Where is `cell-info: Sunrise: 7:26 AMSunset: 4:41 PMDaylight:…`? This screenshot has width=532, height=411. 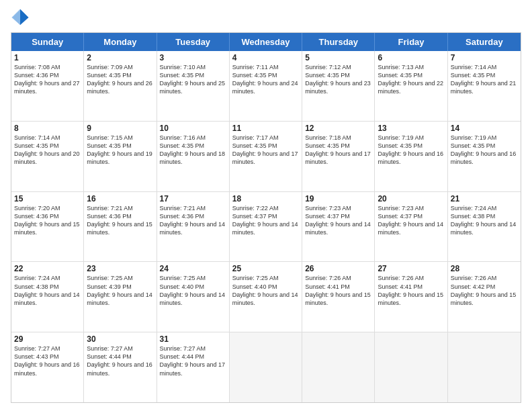
cell-info: Sunrise: 7:26 AMSunset: 4:41 PMDaylight:… is located at coordinates (410, 290).